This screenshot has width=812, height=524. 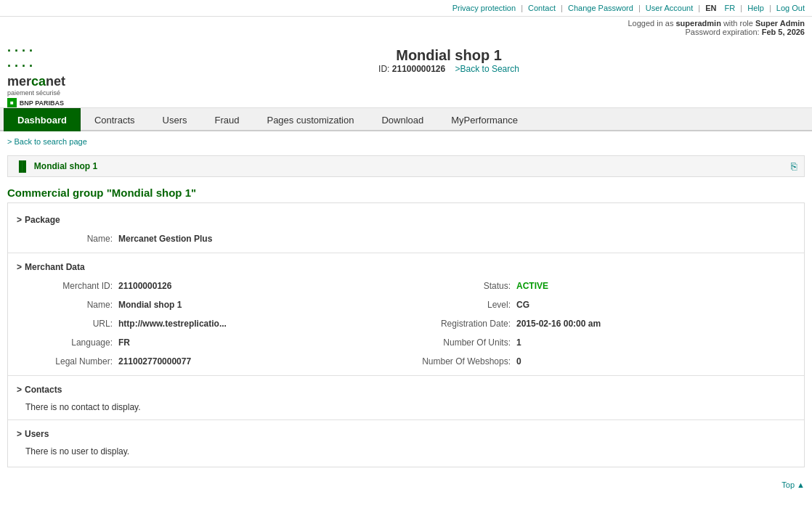 I want to click on bnp-box: ■, so click(x=12, y=103).